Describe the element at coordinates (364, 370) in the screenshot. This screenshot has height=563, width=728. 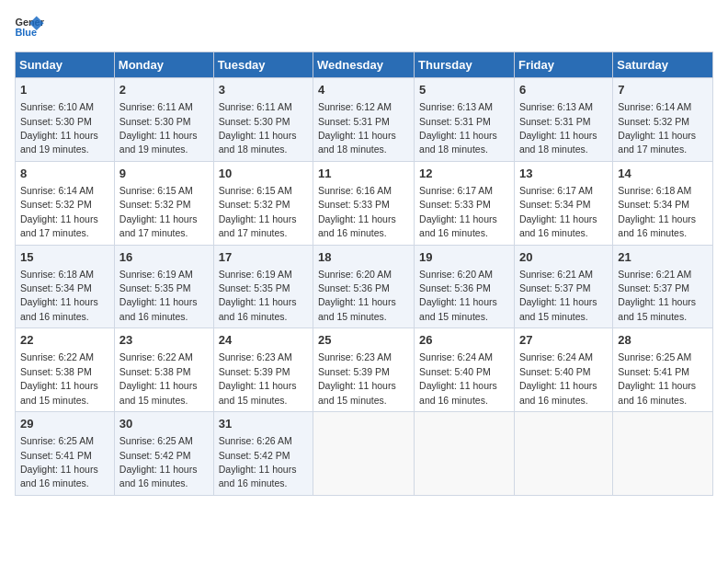
I see `calendar-week-4: 22Sunrise: 6:22 AMSunset: 5:38 PMDayligh…` at that location.